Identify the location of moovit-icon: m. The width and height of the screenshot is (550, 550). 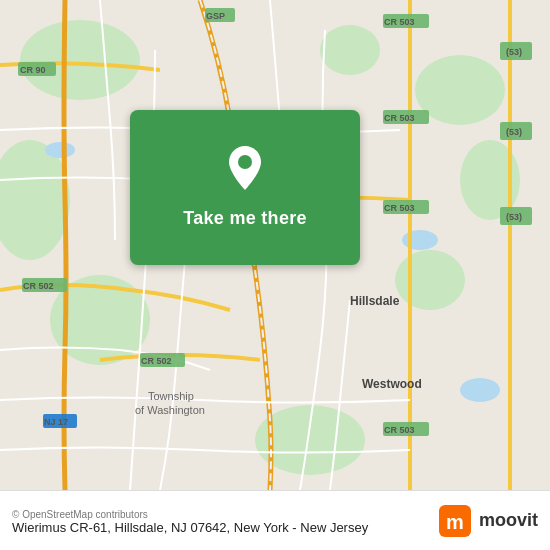
(455, 521).